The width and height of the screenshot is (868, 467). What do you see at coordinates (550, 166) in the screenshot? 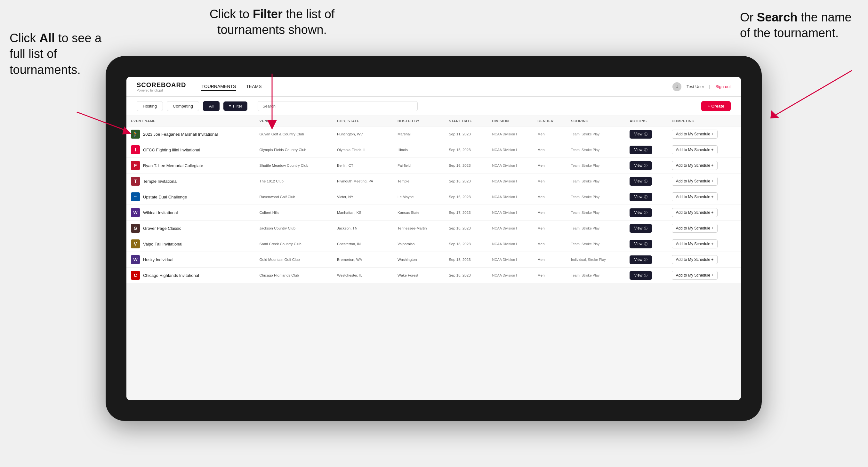
I see `cell-gender-2: Men` at bounding box center [550, 166].